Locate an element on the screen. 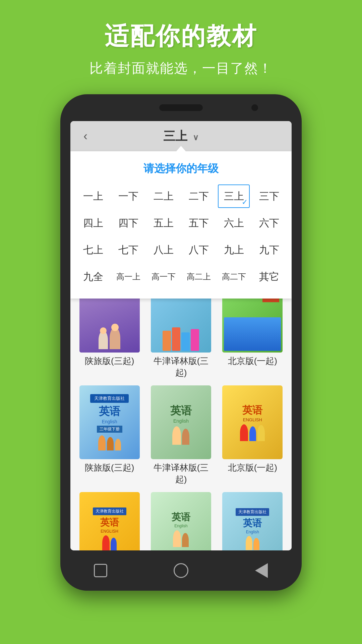  grade-dropdown-overlay: 请选择你的年级 一上 一下 二上 二下 三上 ✓ 三下 四上 四下 五上 is located at coordinates (181, 225).